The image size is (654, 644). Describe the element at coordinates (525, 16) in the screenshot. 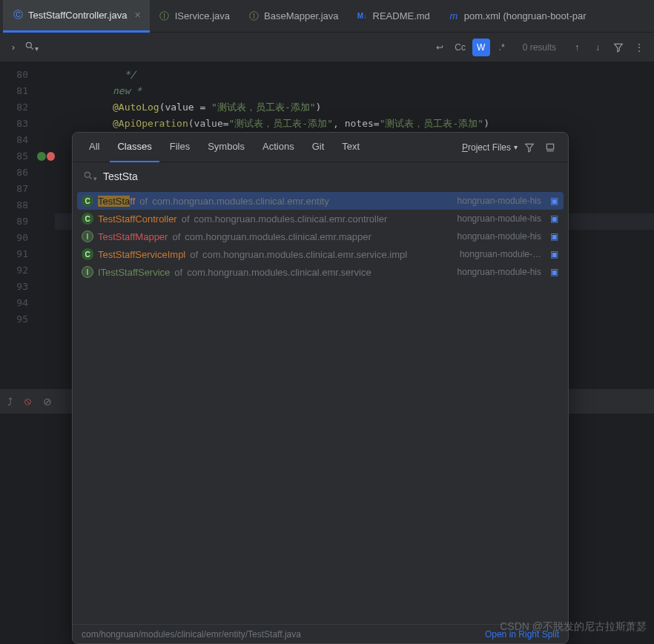

I see `tab-label: pom.xml (hongruan-boot-par` at that location.